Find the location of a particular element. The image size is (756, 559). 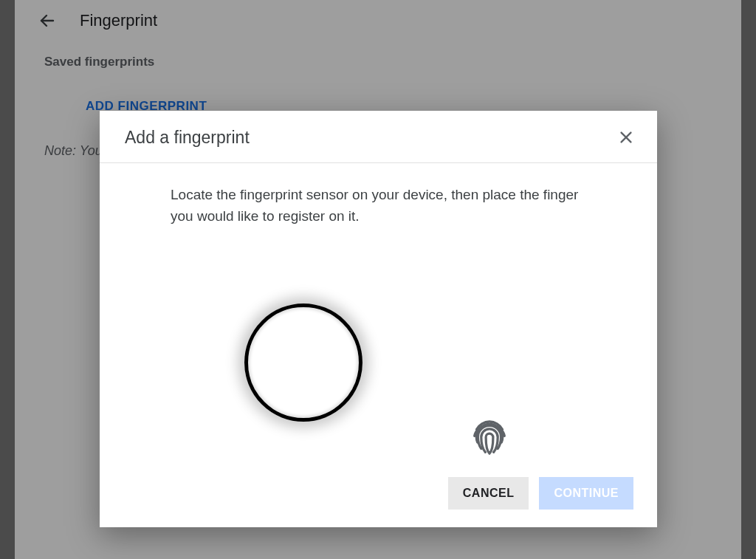

sensor-circle-icon is located at coordinates (303, 363).